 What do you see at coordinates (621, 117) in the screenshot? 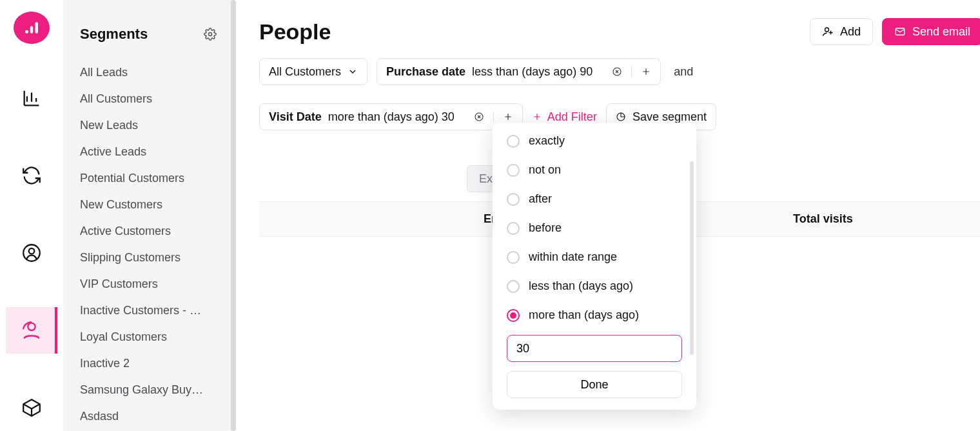
I see `pie-chart-icon` at bounding box center [621, 117].